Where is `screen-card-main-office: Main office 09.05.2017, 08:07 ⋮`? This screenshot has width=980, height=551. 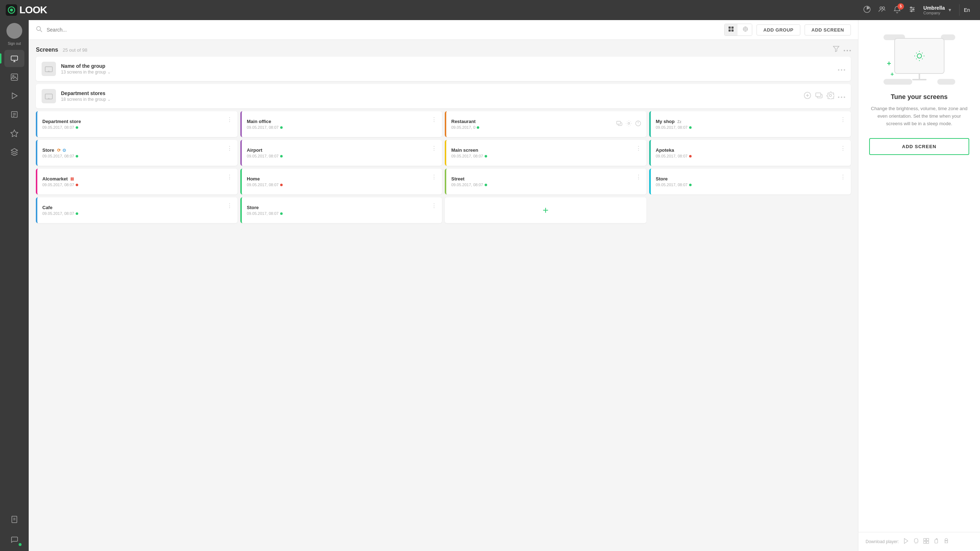 screen-card-main-office: Main office 09.05.2017, 08:07 ⋮ is located at coordinates (341, 124).